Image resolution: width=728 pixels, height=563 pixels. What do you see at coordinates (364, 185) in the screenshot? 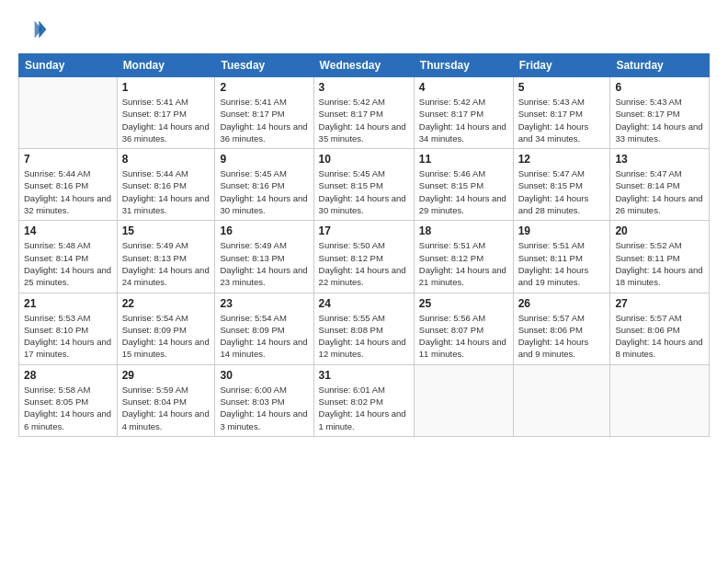
I see `calendar-week-row: 7Sunrise: 5:44 AM Sunset: 8:16 PM Daylig…` at bounding box center [364, 185].